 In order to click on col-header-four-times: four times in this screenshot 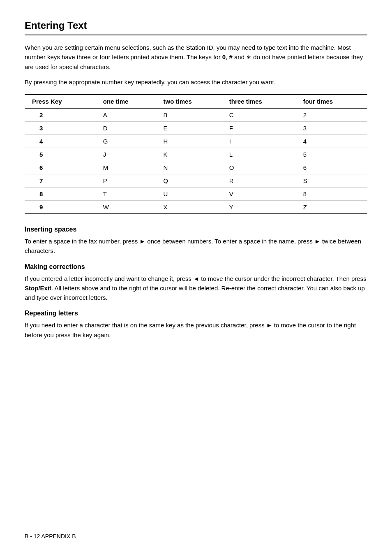, I will do `click(333, 101)`.